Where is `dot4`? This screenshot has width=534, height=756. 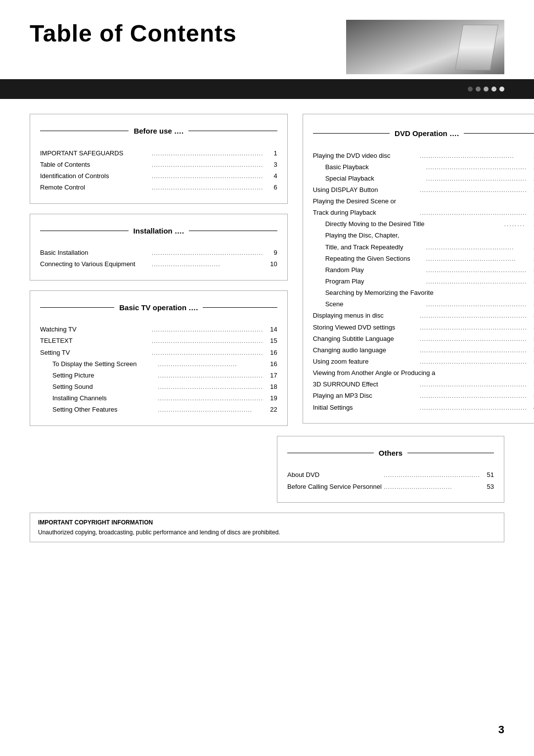 dot4 is located at coordinates (494, 89).